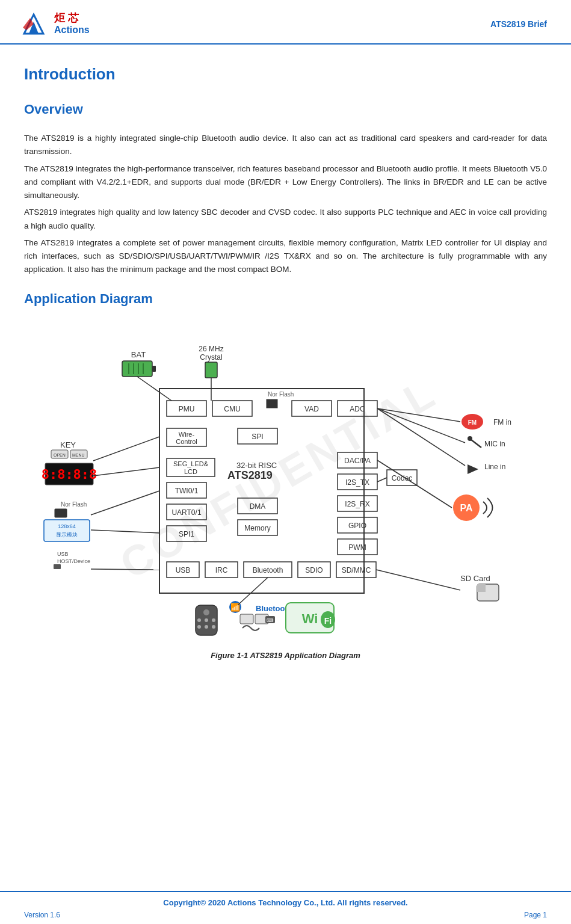  What do you see at coordinates (187, 442) in the screenshot?
I see `svg-text: Control` at bounding box center [187, 442].